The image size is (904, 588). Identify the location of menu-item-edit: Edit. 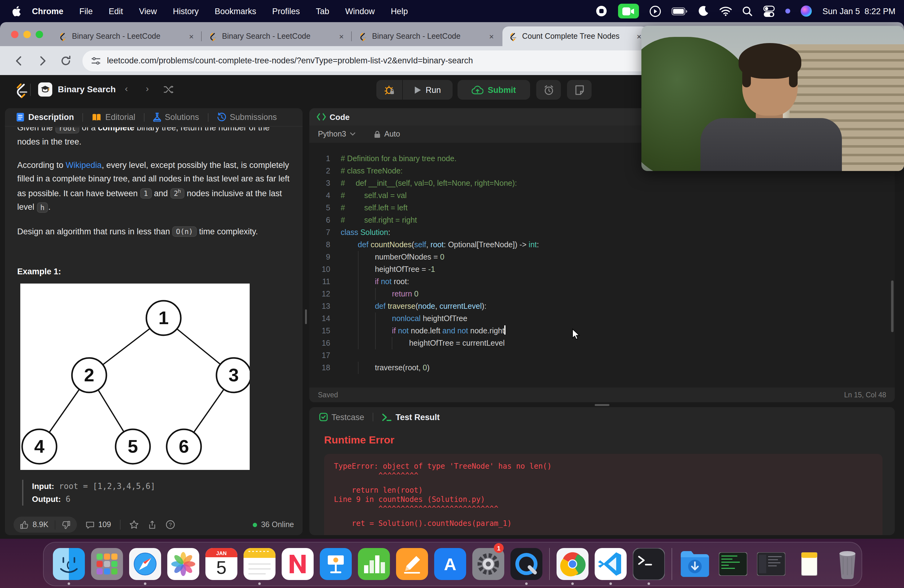
(116, 11).